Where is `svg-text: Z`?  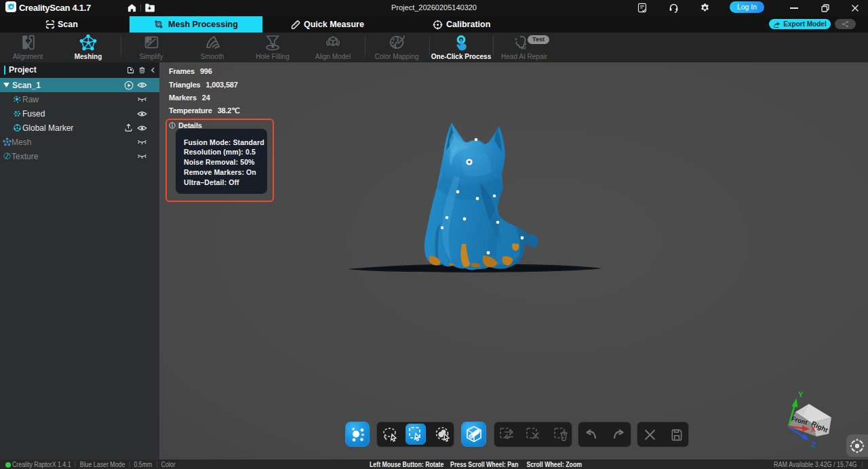 svg-text: Z is located at coordinates (814, 445).